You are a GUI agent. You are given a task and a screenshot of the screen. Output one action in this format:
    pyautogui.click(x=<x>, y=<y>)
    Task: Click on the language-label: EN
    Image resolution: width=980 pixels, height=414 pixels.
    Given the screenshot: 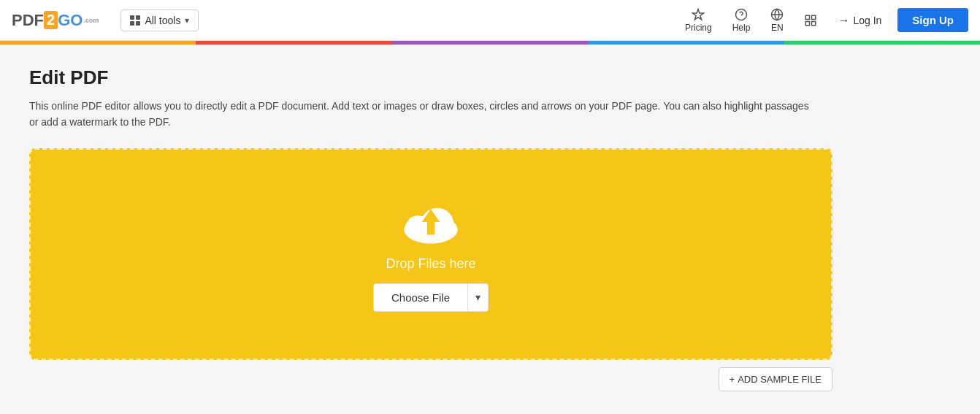 What is the action you would take?
    pyautogui.click(x=777, y=28)
    